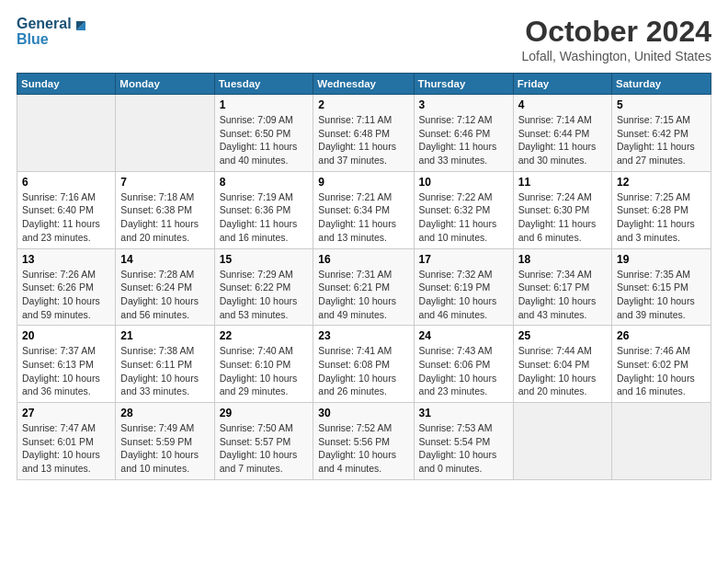  Describe the element at coordinates (662, 217) in the screenshot. I see `day-info: Sunrise: 7:25 AM Sunset: 6:28 PM Dayligh…` at that location.